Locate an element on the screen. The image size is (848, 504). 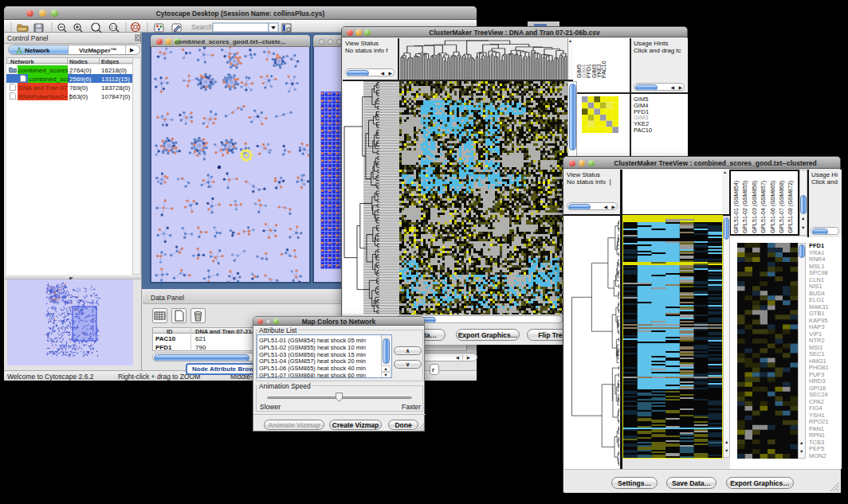
svg-text: GPL51-08 (GSM872) is located at coordinates (791, 207).